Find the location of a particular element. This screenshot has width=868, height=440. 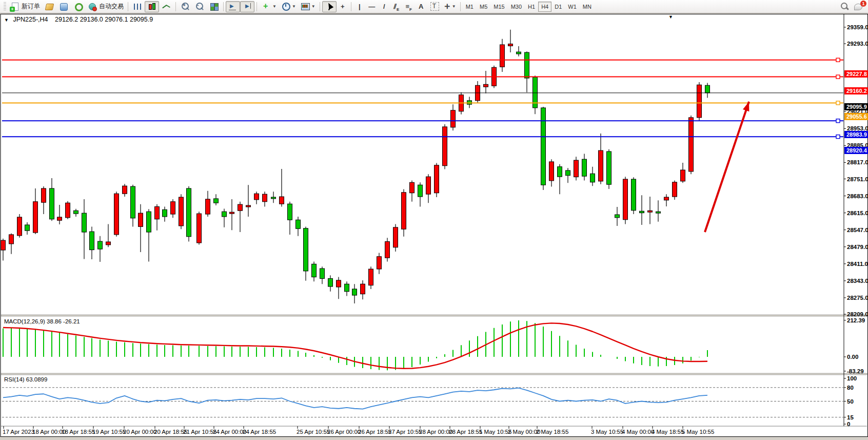

x-axis-tick-label: 21 Apr 10:55 is located at coordinates (200, 432).